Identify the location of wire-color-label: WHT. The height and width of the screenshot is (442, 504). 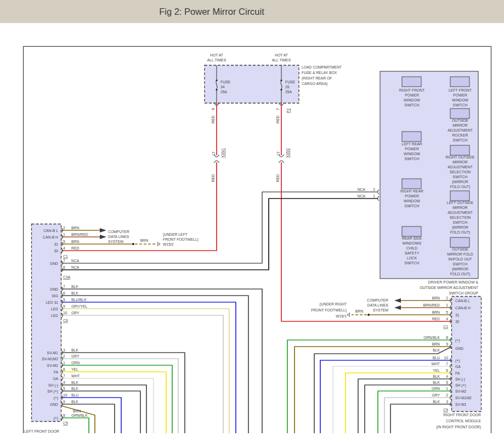
(76, 376).